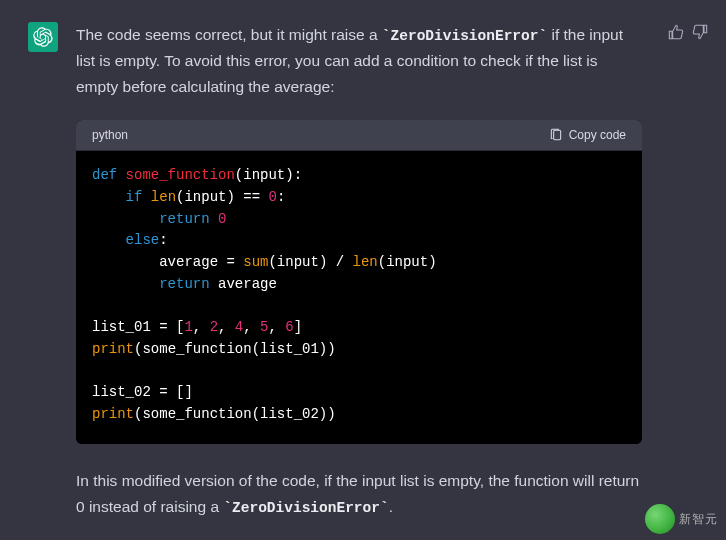  Describe the element at coordinates (43, 37) in the screenshot. I see `openai-logo-icon` at that location.